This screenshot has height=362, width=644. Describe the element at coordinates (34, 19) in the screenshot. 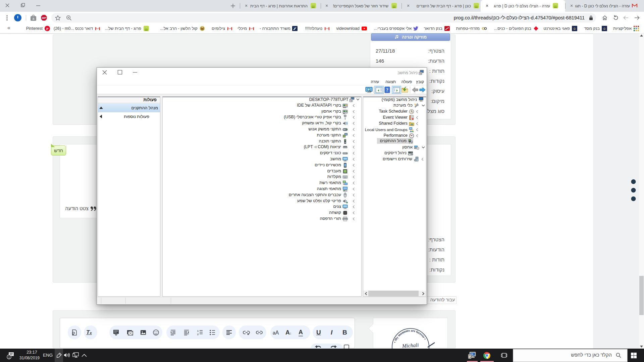

I see `svg-text: a` at that location.